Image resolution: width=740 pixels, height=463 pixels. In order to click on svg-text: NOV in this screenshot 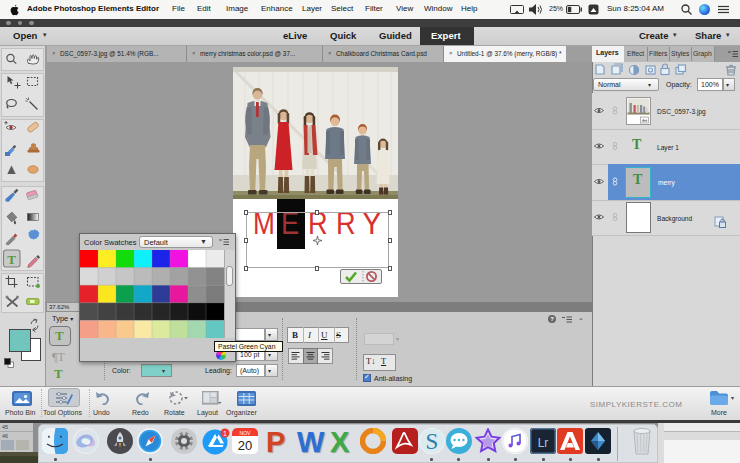, I will do `click(246, 433)`.